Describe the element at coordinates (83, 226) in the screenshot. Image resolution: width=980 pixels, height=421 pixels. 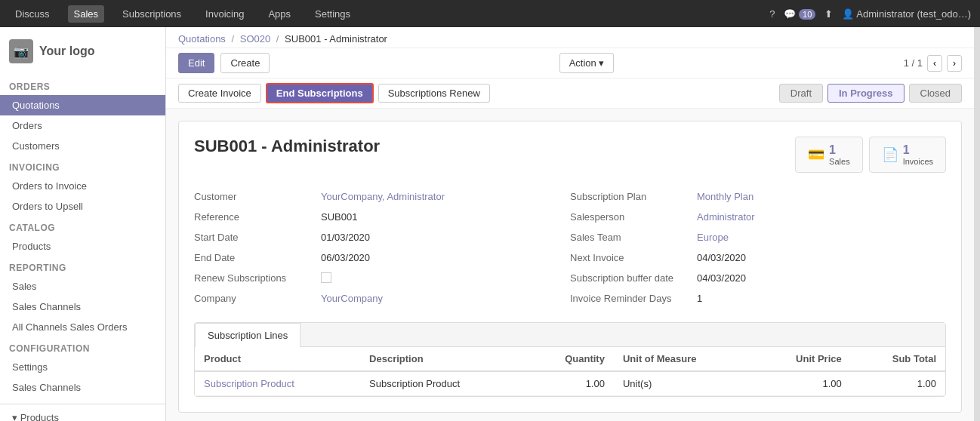
I see `sidebar-section-catalog: Catalog` at that location.